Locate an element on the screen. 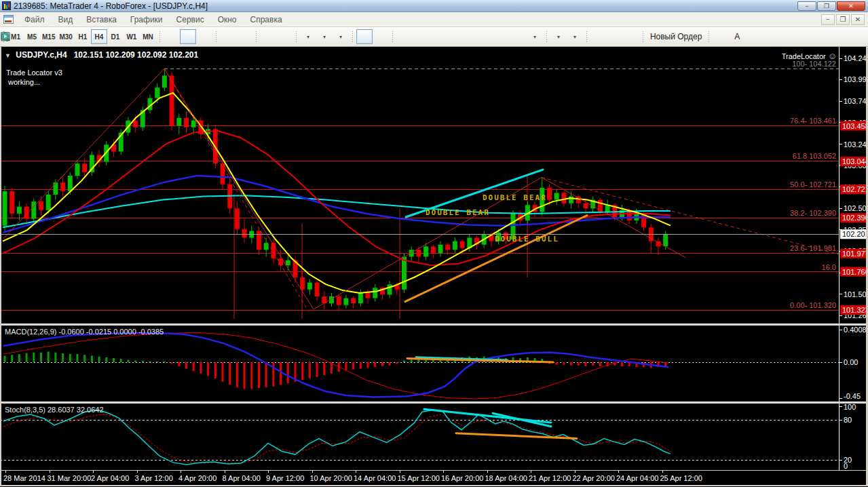 The height and width of the screenshot is (487, 868). time-tick-label: 22 Apr 20:00 is located at coordinates (594, 478).